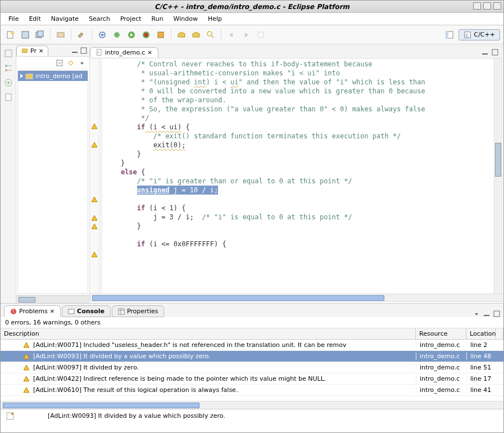  What do you see at coordinates (10, 416) in the screenshot?
I see `status-contribution-icon` at bounding box center [10, 416].